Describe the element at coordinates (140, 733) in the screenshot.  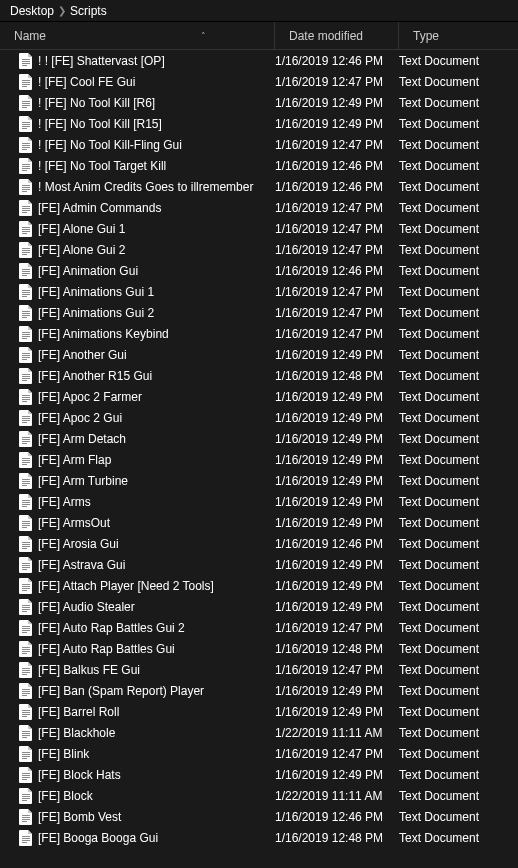
I see `file-name-cell: [FE] Blackhole` at that location.